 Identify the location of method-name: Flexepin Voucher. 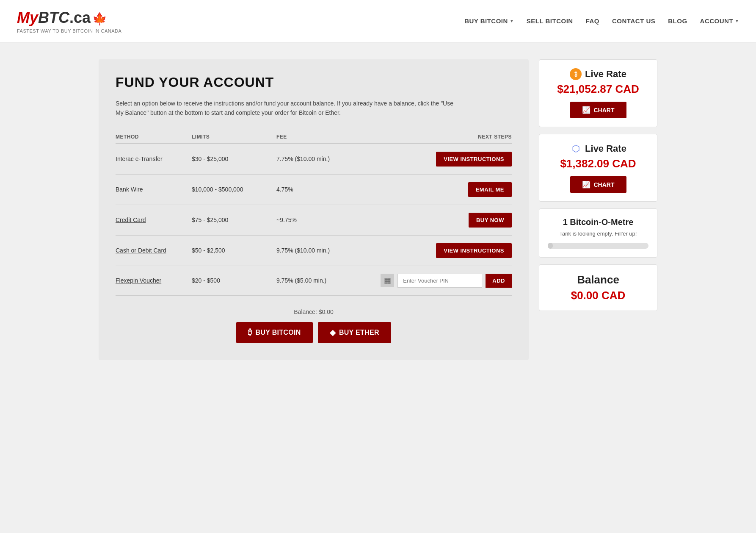
(138, 280).